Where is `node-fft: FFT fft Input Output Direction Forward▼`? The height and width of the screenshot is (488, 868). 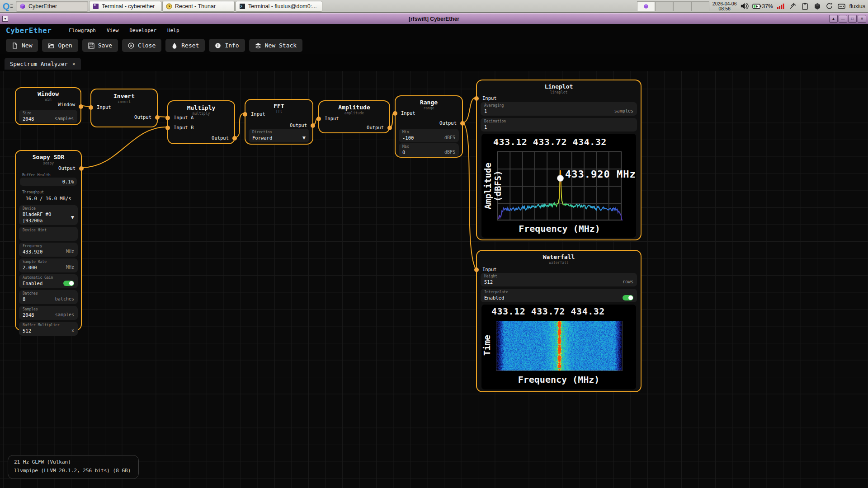 node-fft: FFT fft Input Output Direction Forward▼ is located at coordinates (279, 122).